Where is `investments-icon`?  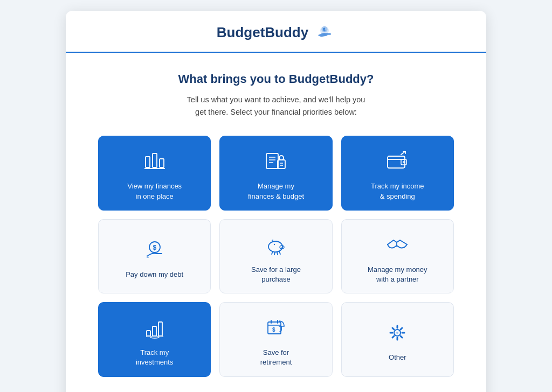
investments-icon is located at coordinates (155, 328).